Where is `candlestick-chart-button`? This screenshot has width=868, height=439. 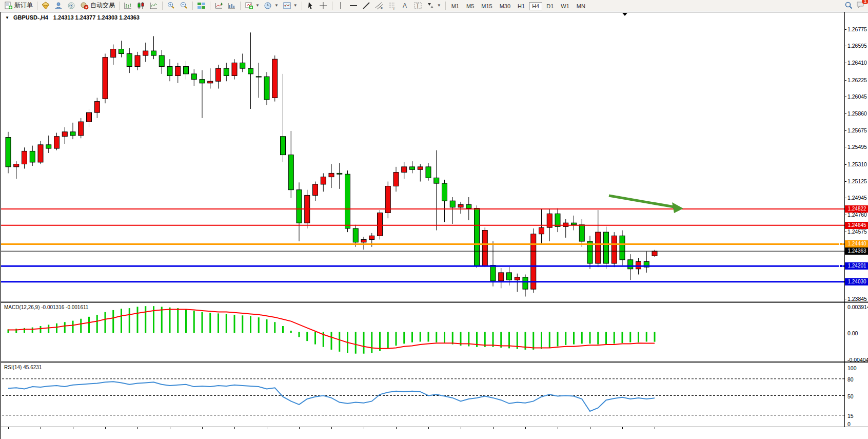 candlestick-chart-button is located at coordinates (141, 6).